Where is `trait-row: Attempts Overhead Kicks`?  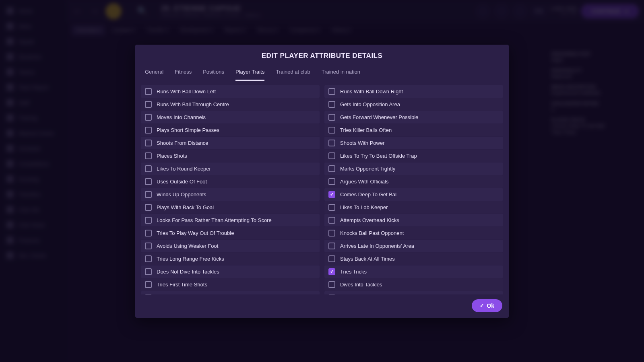
trait-row: Attempts Overhead Kicks is located at coordinates (414, 220).